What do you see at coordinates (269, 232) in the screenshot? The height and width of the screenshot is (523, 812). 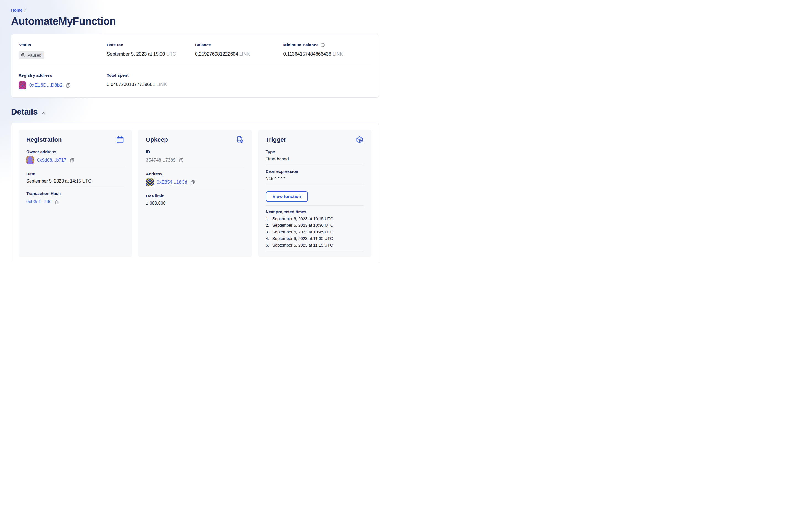 I see `list-item-number: 3.` at bounding box center [269, 232].